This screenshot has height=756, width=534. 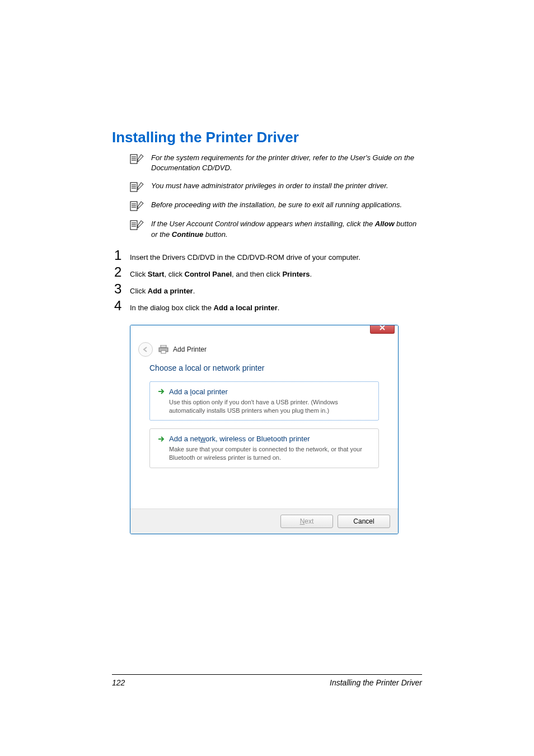 What do you see at coordinates (264, 521) in the screenshot?
I see `dialog-footer: Next Cancel` at bounding box center [264, 521].